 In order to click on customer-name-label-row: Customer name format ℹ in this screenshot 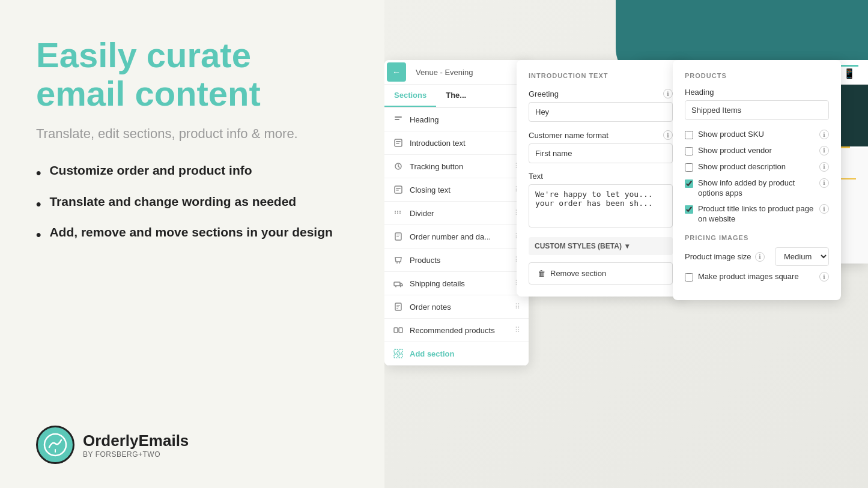, I will do `click(601, 135)`.